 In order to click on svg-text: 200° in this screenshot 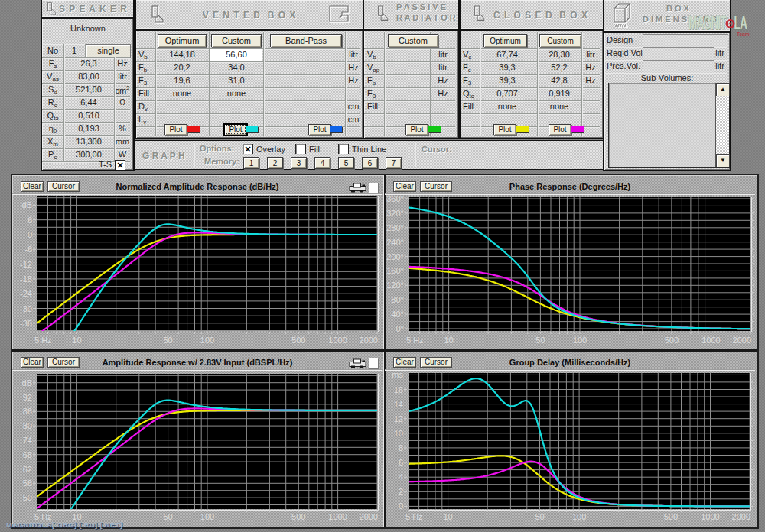, I will do `click(395, 257)`.